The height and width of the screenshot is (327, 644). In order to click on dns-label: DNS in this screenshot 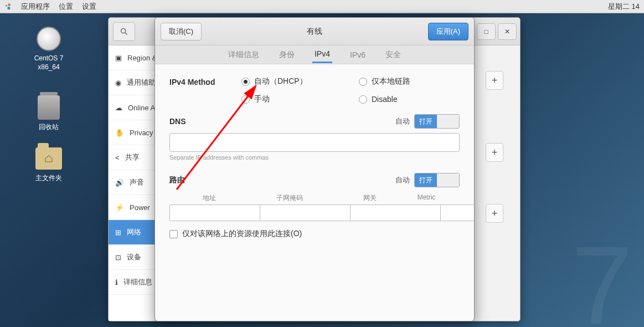, I will do `click(178, 121)`.